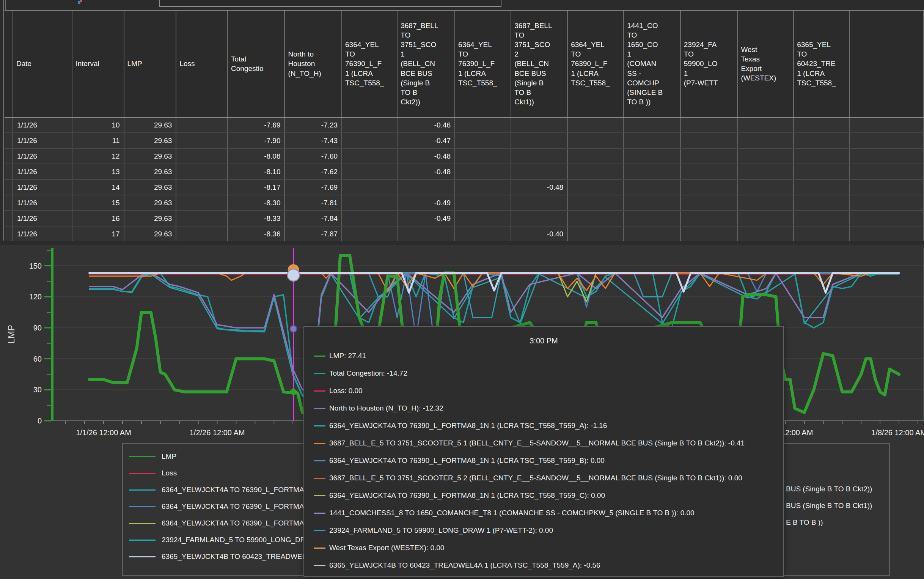 The width and height of the screenshot is (924, 579). What do you see at coordinates (464, 172) in the screenshot?
I see `table-row: 1/1/261329.63-8.10-7.62-0.48` at bounding box center [464, 172].